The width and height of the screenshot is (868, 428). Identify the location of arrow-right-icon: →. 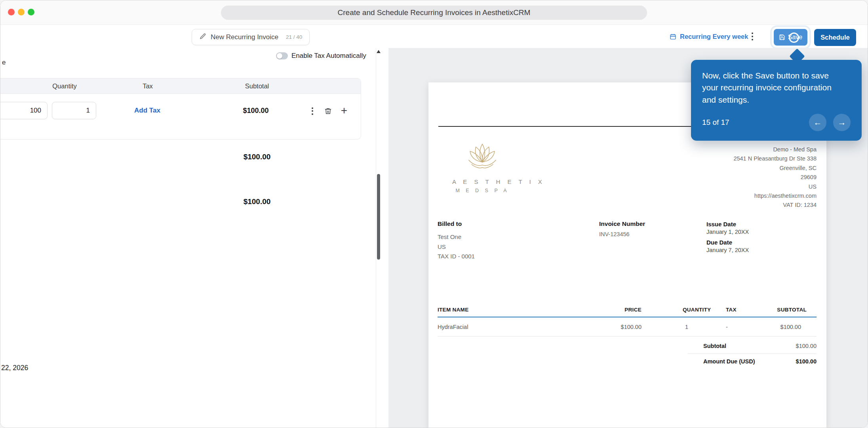
(842, 122).